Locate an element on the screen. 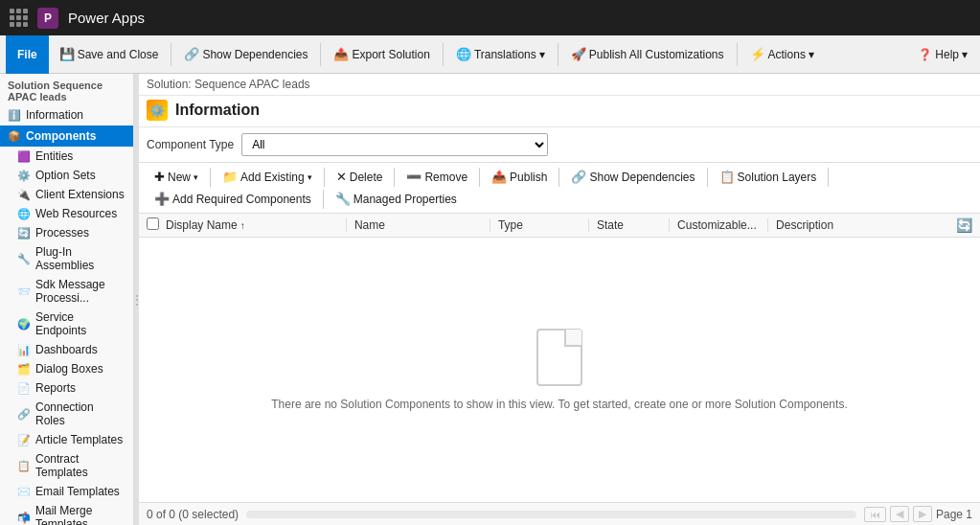 The image size is (980, 525). mail-merge-icon: 📬 is located at coordinates (24, 517).